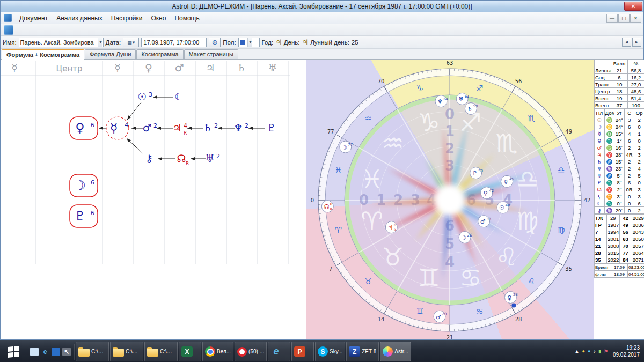 The image size is (644, 362). I want to click on cell: 29, so click(613, 218).